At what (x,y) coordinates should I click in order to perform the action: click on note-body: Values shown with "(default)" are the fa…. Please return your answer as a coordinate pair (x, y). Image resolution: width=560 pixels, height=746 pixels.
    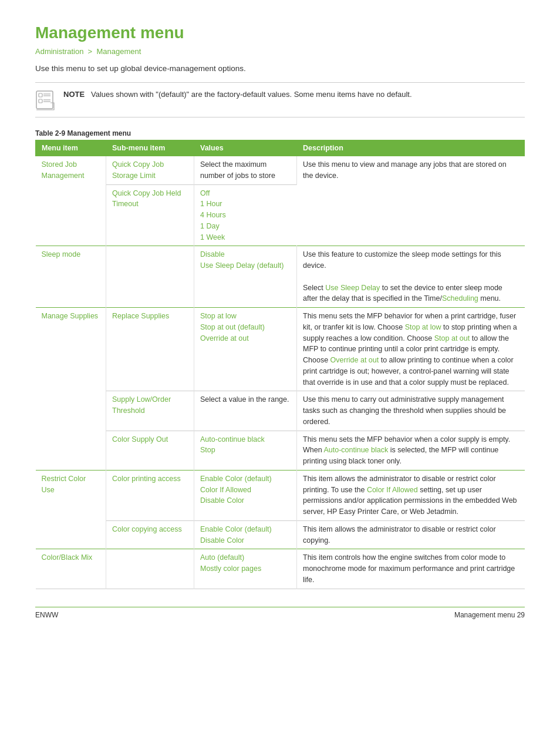
    Looking at the image, I should click on (251, 94).